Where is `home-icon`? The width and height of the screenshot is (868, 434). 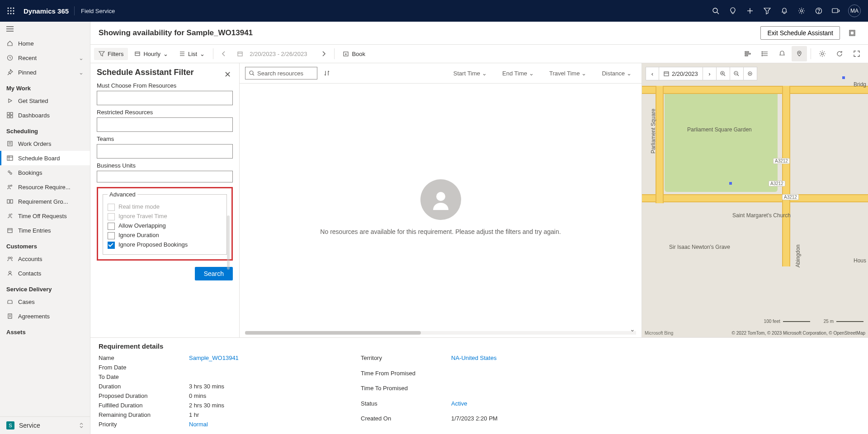
home-icon is located at coordinates (10, 43).